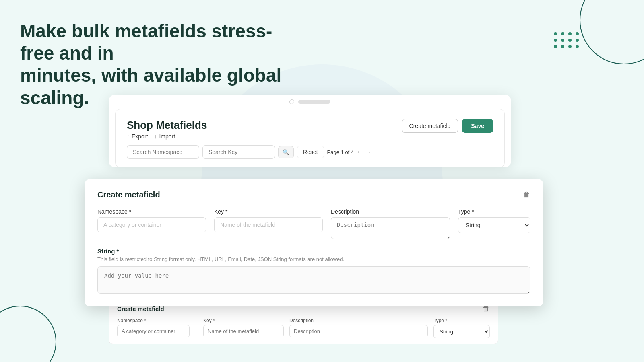 The image size is (644, 362). I want to click on key-input, so click(268, 225).